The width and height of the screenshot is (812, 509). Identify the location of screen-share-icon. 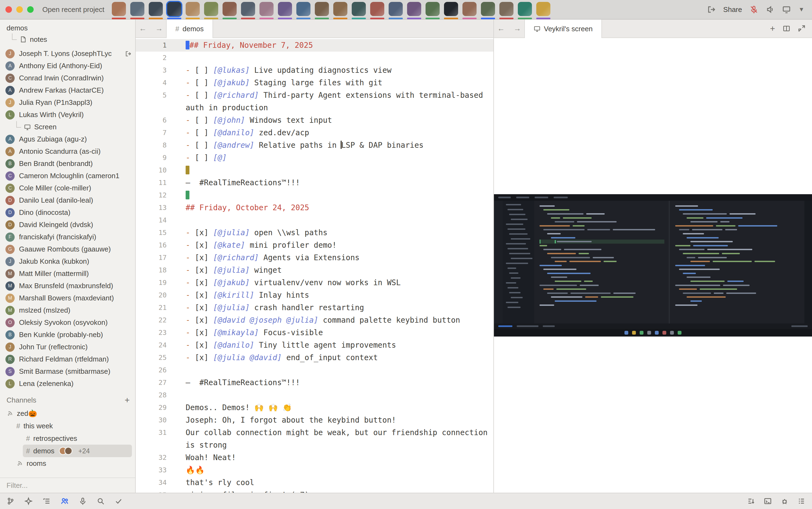
(786, 9).